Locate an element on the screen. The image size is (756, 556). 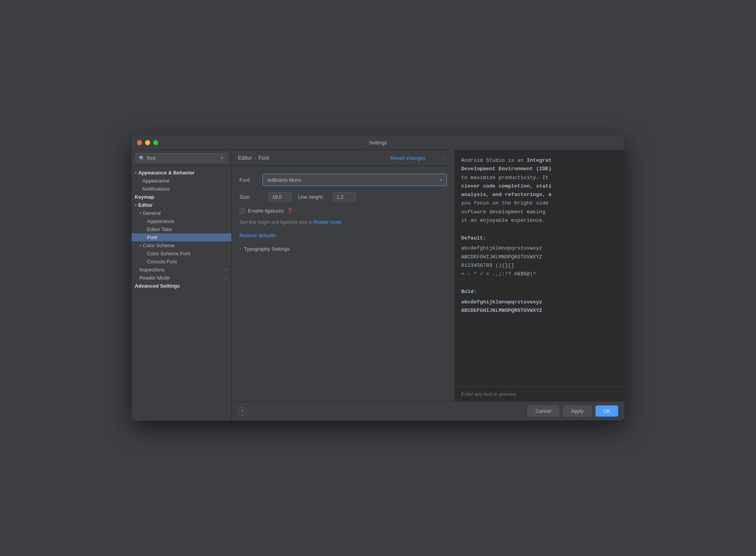
sidebar-item-label: Keymap is located at coordinates (145, 197).